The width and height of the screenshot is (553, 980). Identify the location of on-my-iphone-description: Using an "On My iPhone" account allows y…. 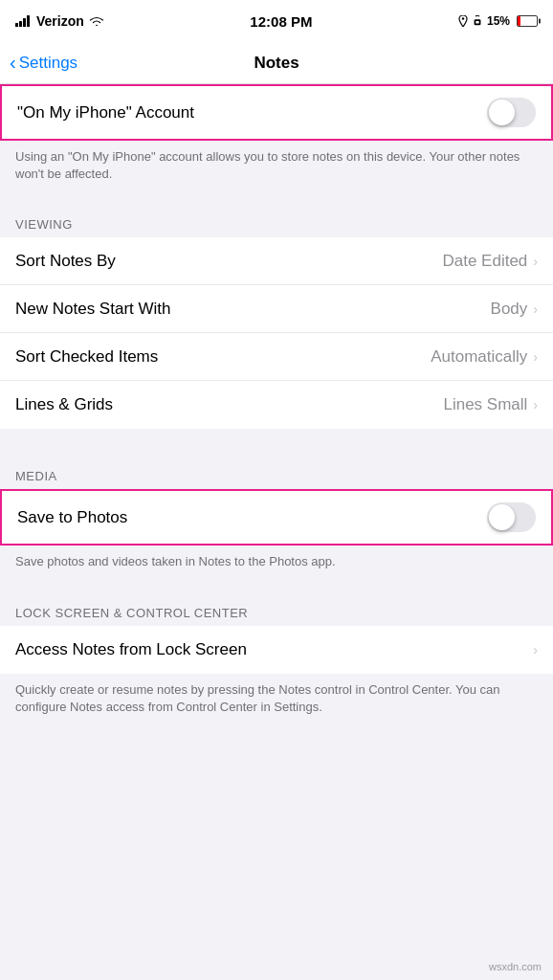
(276, 168).